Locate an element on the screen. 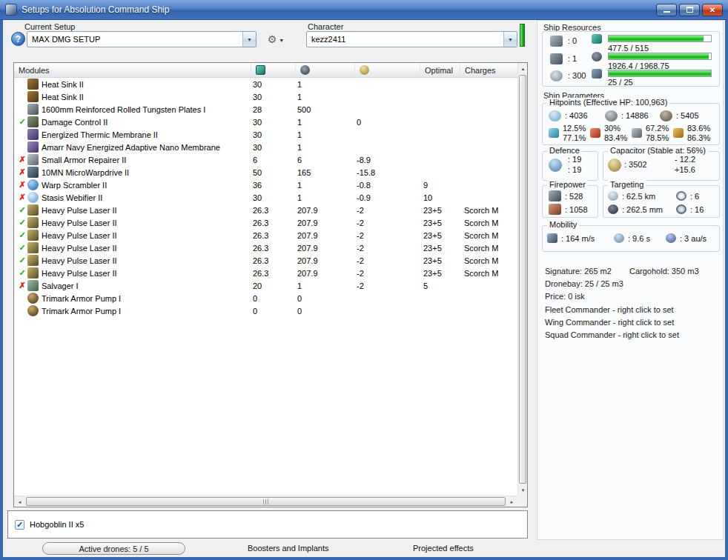 The height and width of the screenshot is (560, 728). pulse-laser-icon is located at coordinates (33, 236).